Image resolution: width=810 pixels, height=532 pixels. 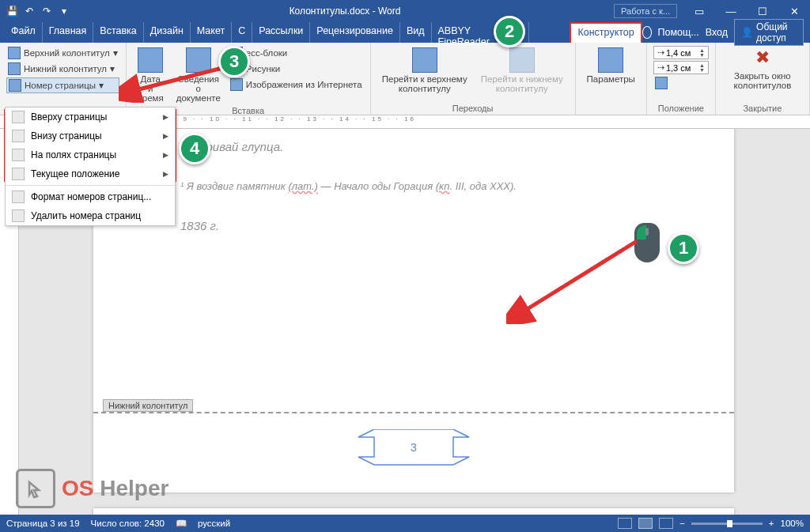 I want to click on page-number-value: 3, so click(x=414, y=447).